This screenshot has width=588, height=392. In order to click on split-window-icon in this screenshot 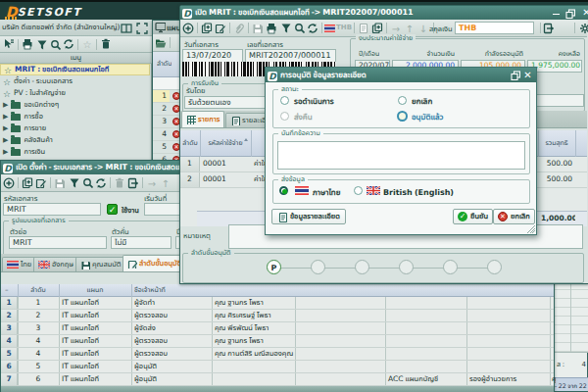, I will do `click(126, 28)`.